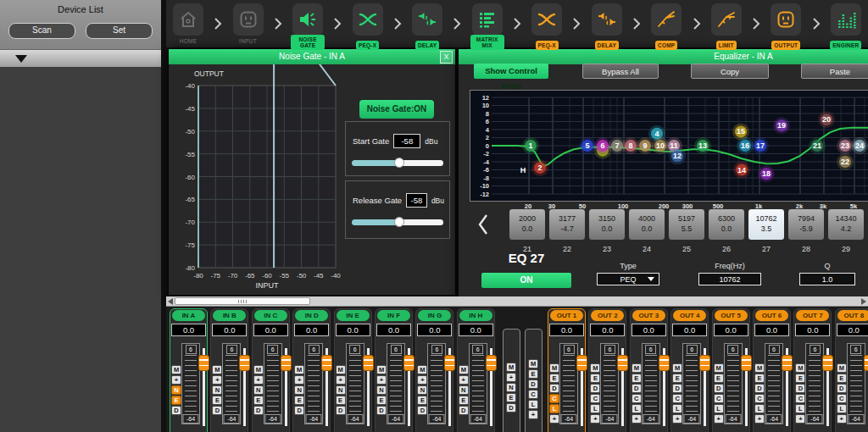  What do you see at coordinates (398, 163) in the screenshot?
I see `start-gate-slider` at bounding box center [398, 163].